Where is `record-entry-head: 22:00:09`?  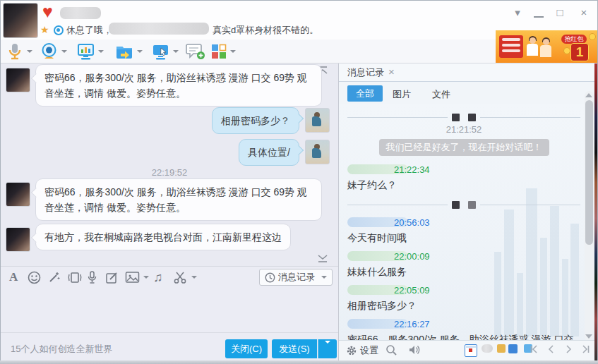
record-entry-head: 22:00:09 is located at coordinates (464, 256).